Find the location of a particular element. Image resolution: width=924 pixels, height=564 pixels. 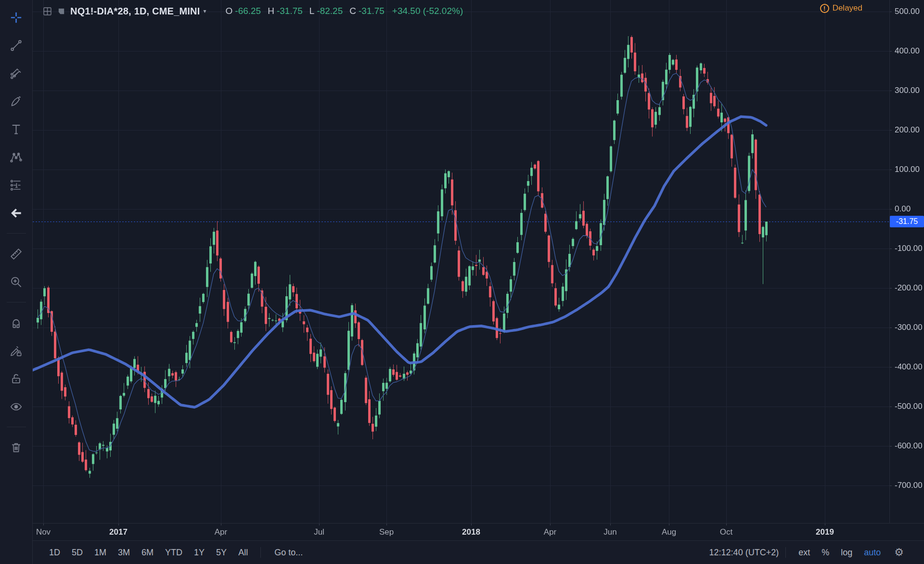

price-axis-label: 500.00 is located at coordinates (907, 12).